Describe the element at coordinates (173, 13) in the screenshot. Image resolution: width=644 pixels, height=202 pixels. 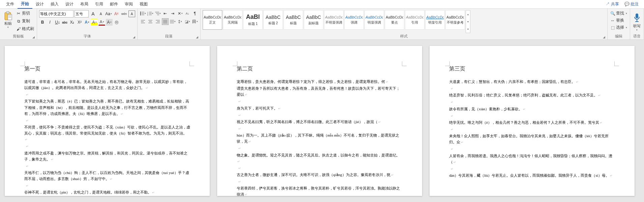
I see `increase-indent-button: ⇥` at that location.